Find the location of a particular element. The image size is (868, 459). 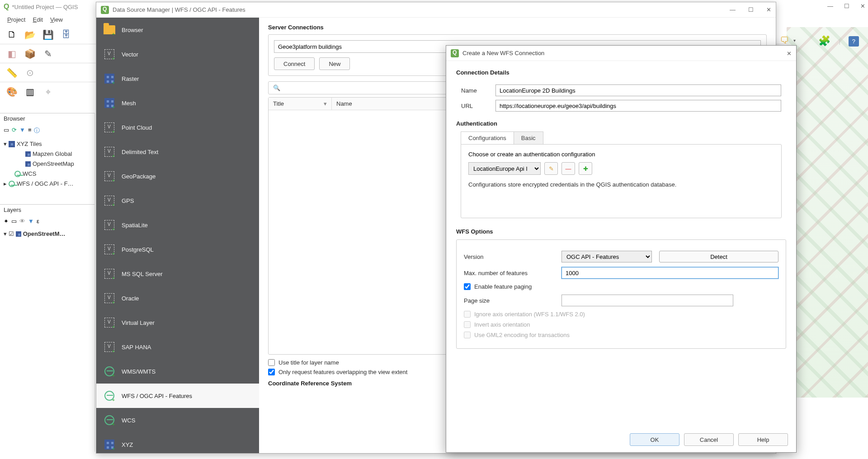

dsm-sidebar-item-xyz: +XYZ is located at coordinates (178, 443).